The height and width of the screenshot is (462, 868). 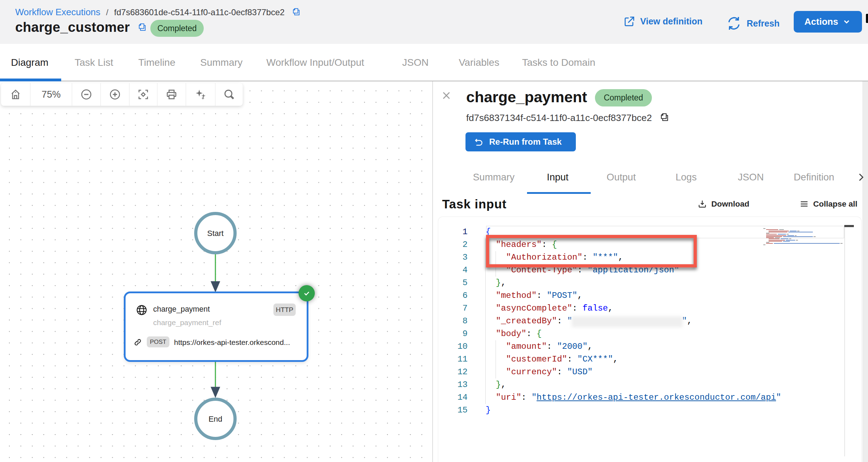 What do you see at coordinates (215, 419) in the screenshot?
I see `svg-text: End` at bounding box center [215, 419].